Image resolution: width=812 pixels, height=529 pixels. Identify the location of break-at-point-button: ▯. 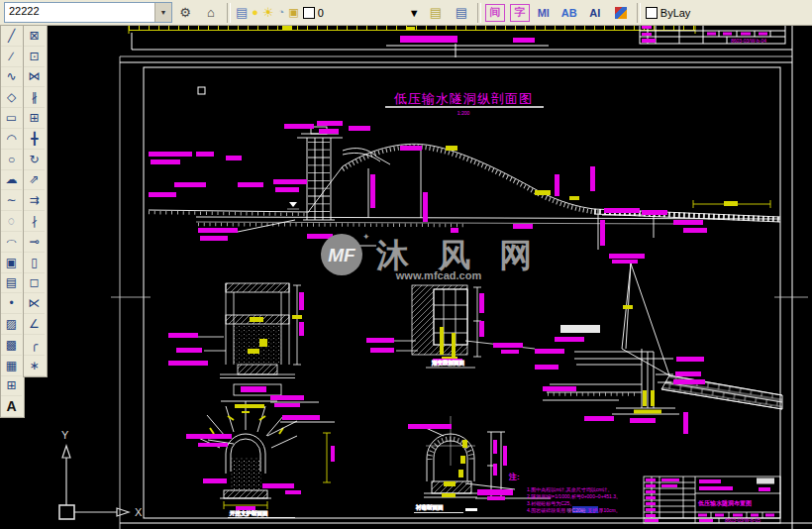
(34, 264).